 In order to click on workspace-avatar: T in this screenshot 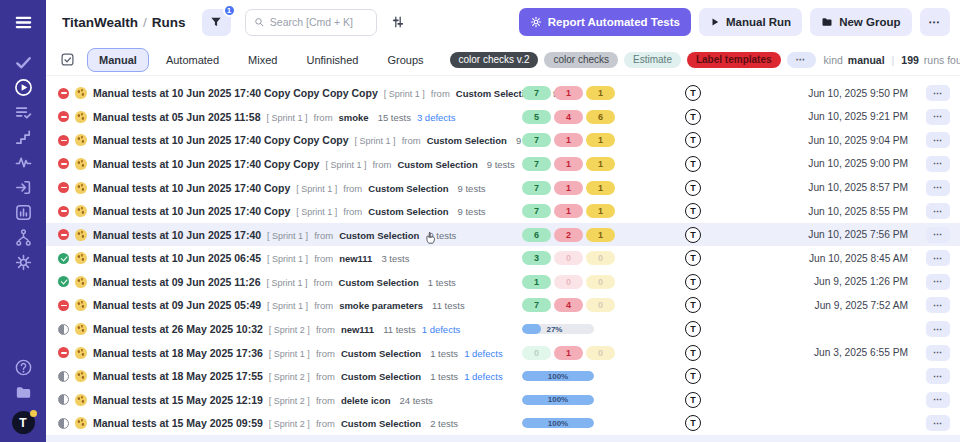, I will do `click(24, 422)`.